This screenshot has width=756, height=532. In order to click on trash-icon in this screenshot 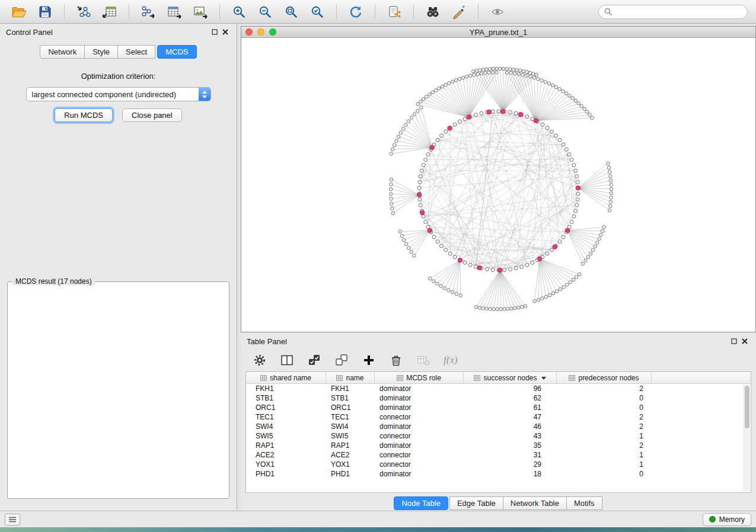, I will do `click(396, 360)`.